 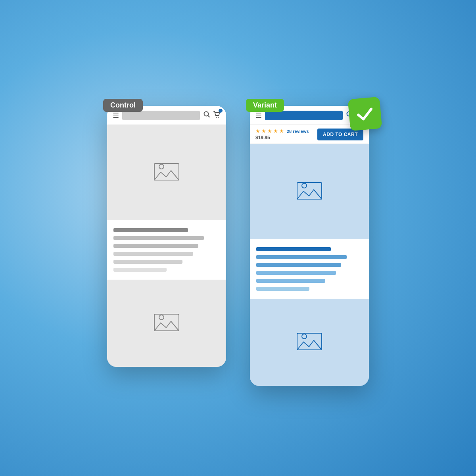 What do you see at coordinates (282, 131) in the screenshot?
I see `star-5: ★` at bounding box center [282, 131].